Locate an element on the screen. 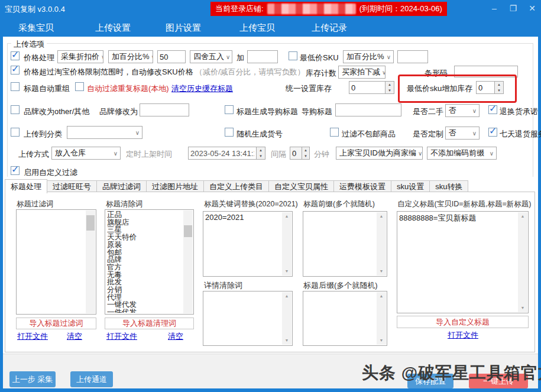 This screenshot has width=541, height=392. interval-stepper: ▲▼ is located at coordinates (306, 153).